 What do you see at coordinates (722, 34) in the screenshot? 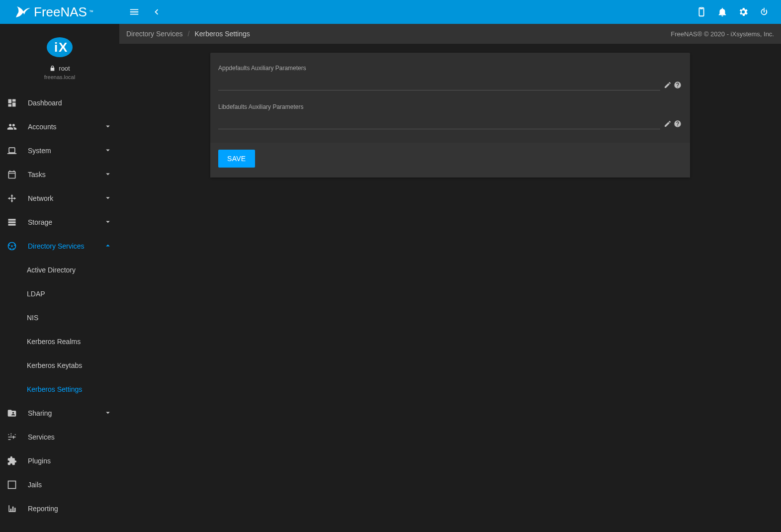
I see `copyright: FreeNAS® © 2020 - iXsystems, Inc.` at bounding box center [722, 34].